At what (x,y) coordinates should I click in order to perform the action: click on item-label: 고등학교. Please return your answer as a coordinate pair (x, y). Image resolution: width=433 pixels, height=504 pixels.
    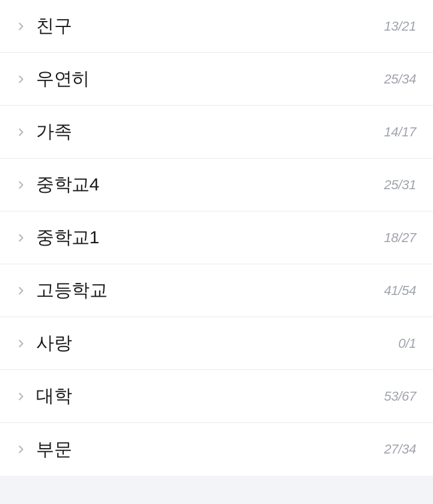
    Looking at the image, I should click on (72, 291).